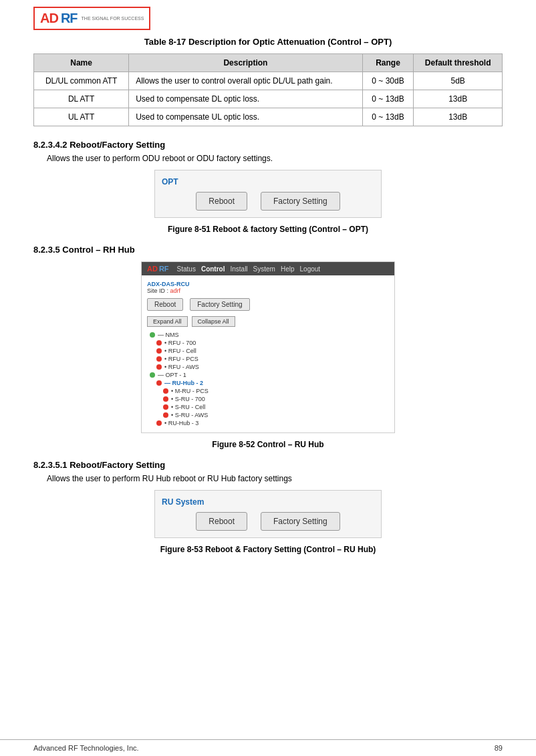 This screenshot has width=536, height=756. What do you see at coordinates (269, 99) in the screenshot?
I see `table-row: DL ATT Used to compensate DL optic loss.…` at bounding box center [269, 99].